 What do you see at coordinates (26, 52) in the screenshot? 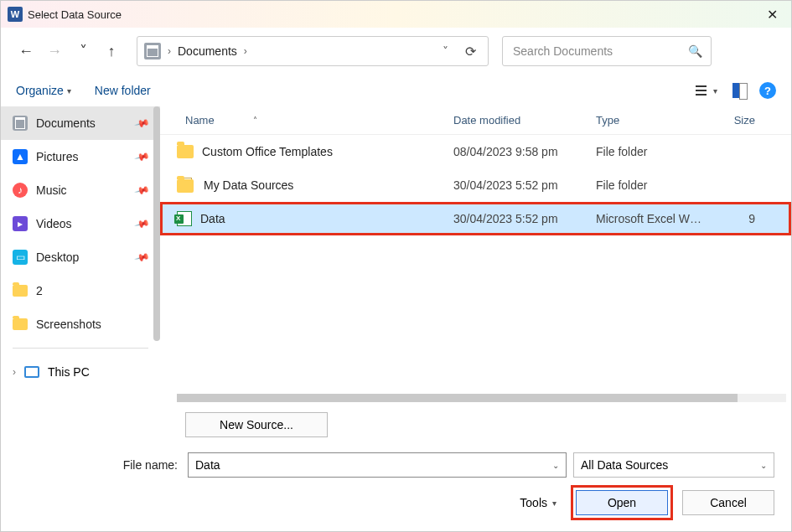
I see `arrow-left-icon: ←` at bounding box center [26, 52].